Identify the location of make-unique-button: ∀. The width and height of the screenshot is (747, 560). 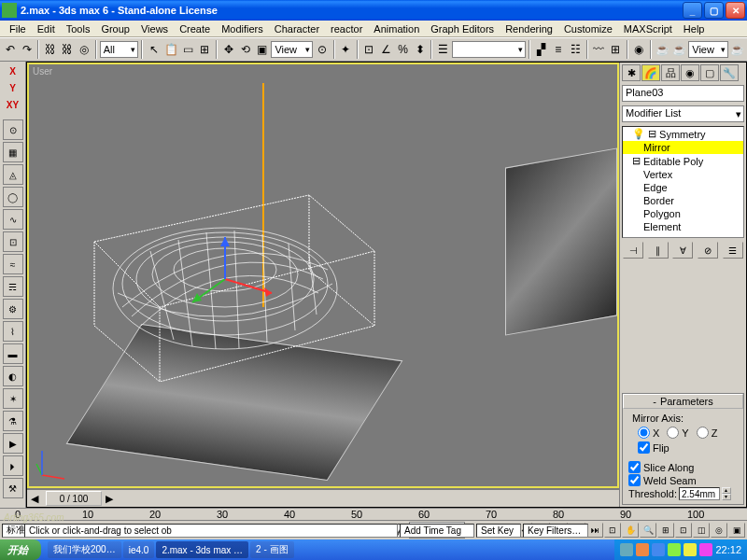
(683, 250).